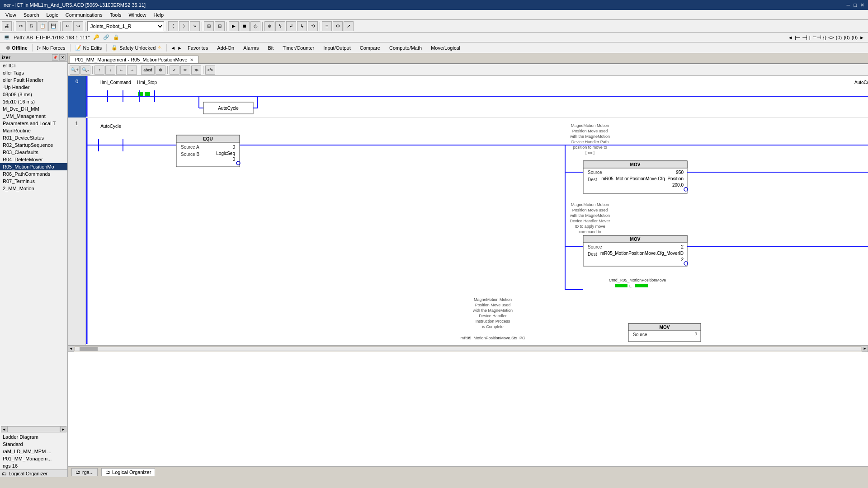  What do you see at coordinates (825, 38) in the screenshot?
I see `nav-item4: {}` at bounding box center [825, 38].